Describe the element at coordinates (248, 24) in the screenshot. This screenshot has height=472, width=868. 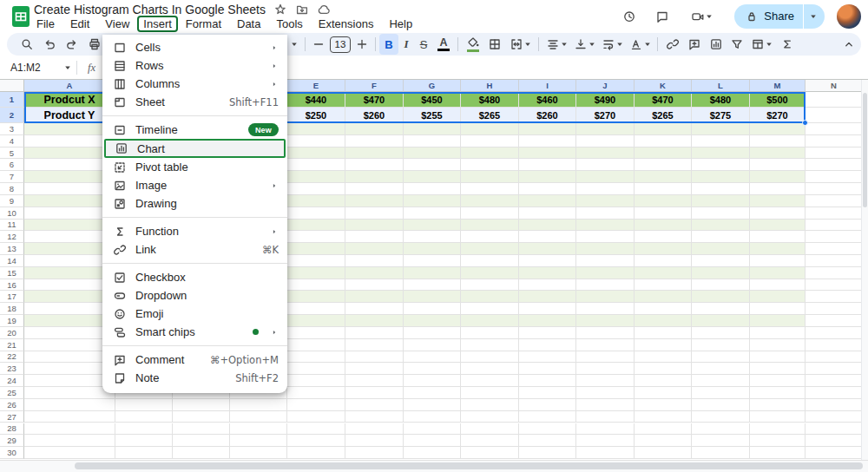
I see `menubar-item-data: Data` at that location.